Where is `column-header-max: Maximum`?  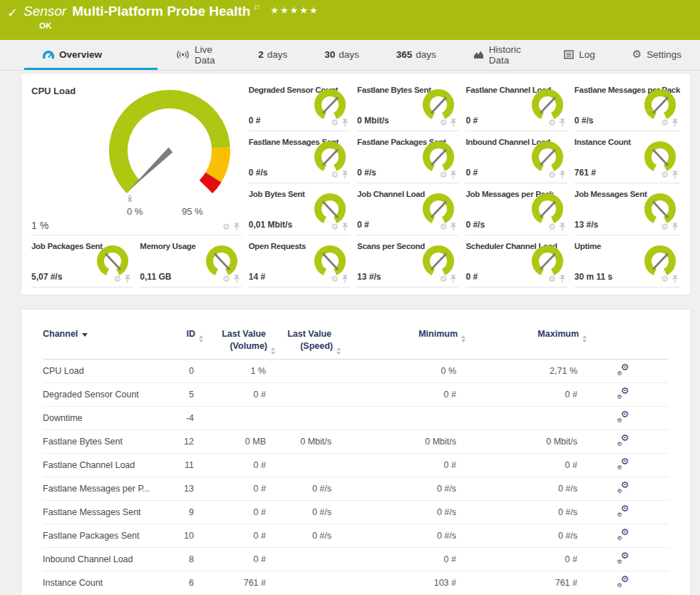
column-header-max: Maximum is located at coordinates (517, 337).